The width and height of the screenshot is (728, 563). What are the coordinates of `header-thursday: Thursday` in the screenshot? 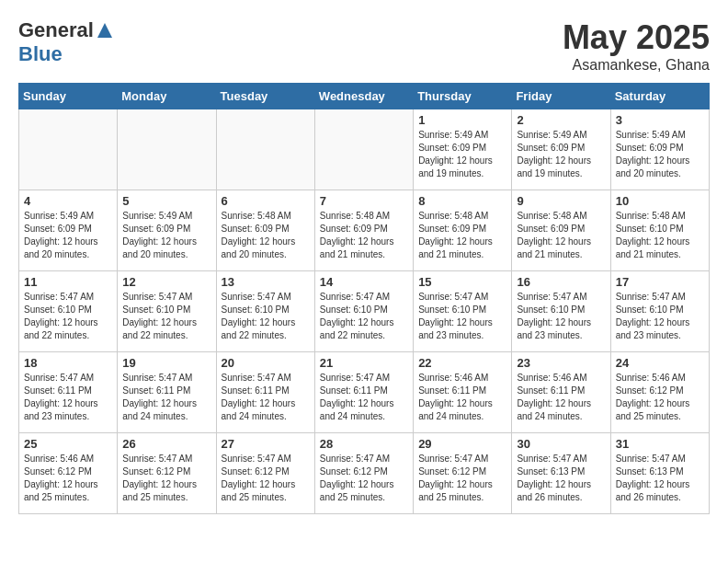 It's located at (463, 97).